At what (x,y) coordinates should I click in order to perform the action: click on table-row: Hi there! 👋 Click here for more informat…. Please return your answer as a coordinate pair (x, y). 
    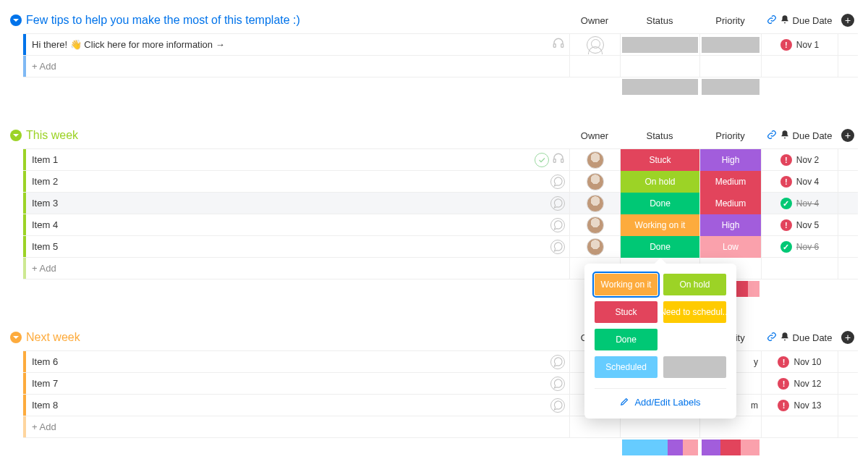
    Looking at the image, I should click on (441, 45).